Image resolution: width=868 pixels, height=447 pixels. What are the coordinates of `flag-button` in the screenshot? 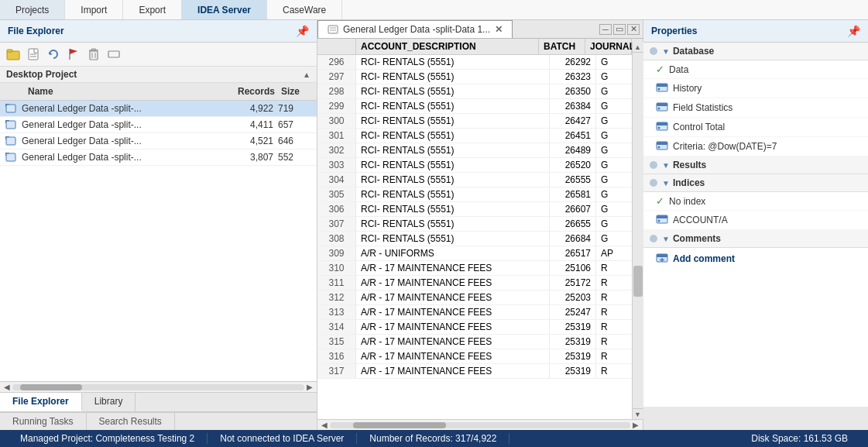 It's located at (74, 54).